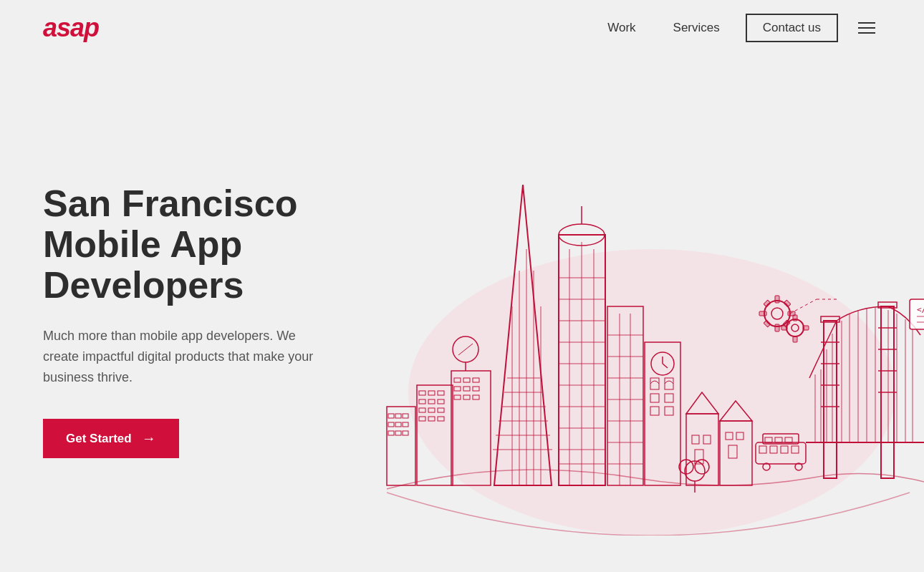  What do you see at coordinates (867, 28) in the screenshot?
I see `hamburger-menu-icon` at bounding box center [867, 28].